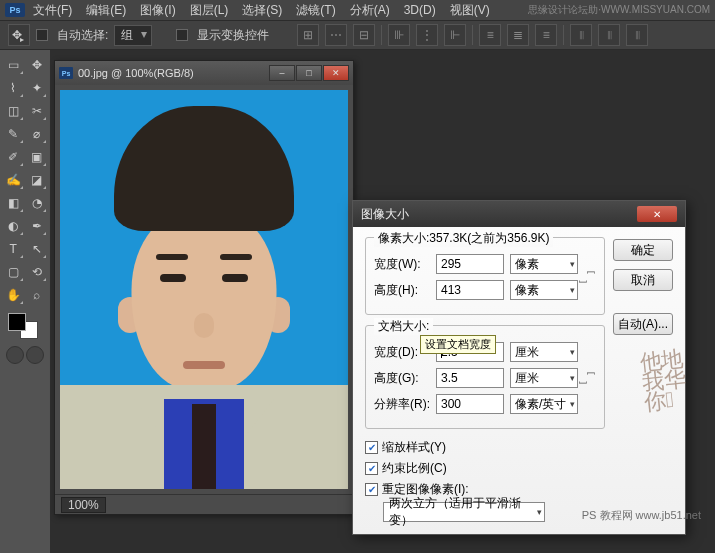 This screenshot has width=715, height=553. What do you see at coordinates (14, 249) in the screenshot?
I see `tool-type: T` at bounding box center [14, 249].